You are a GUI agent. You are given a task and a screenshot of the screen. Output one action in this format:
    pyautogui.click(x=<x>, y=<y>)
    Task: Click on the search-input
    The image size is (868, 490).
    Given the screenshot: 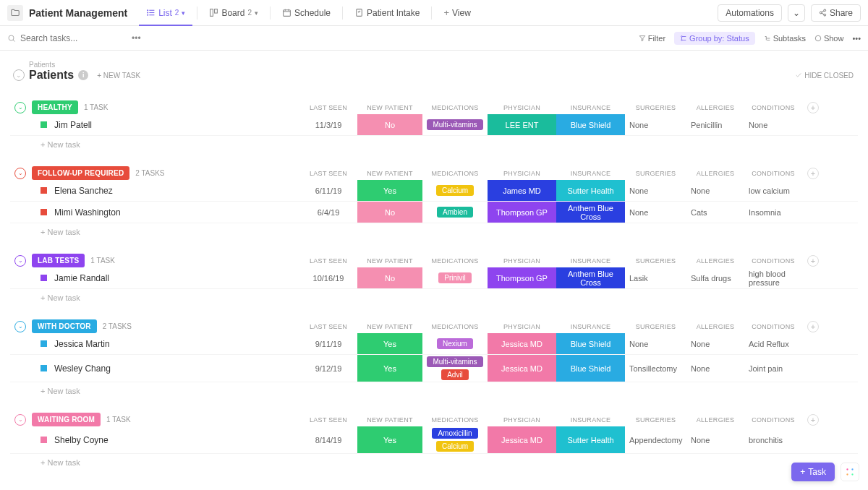 What is the action you would take?
    pyautogui.click(x=71, y=38)
    